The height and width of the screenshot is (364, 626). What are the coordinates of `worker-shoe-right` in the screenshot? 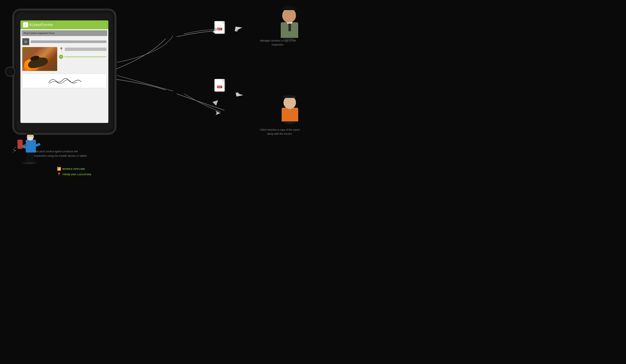 It's located at (33, 161).